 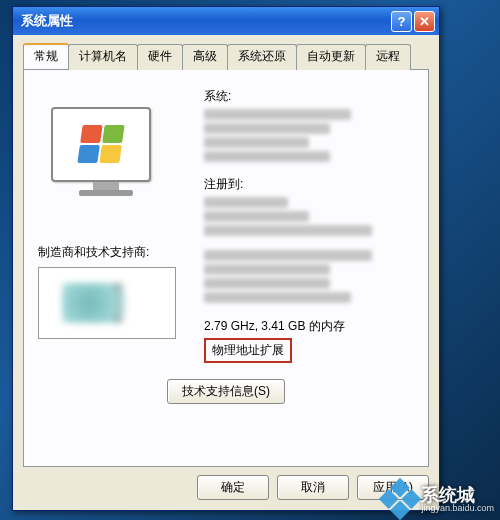 What do you see at coordinates (100, 144) in the screenshot?
I see `windows-logo-icon` at bounding box center [100, 144].